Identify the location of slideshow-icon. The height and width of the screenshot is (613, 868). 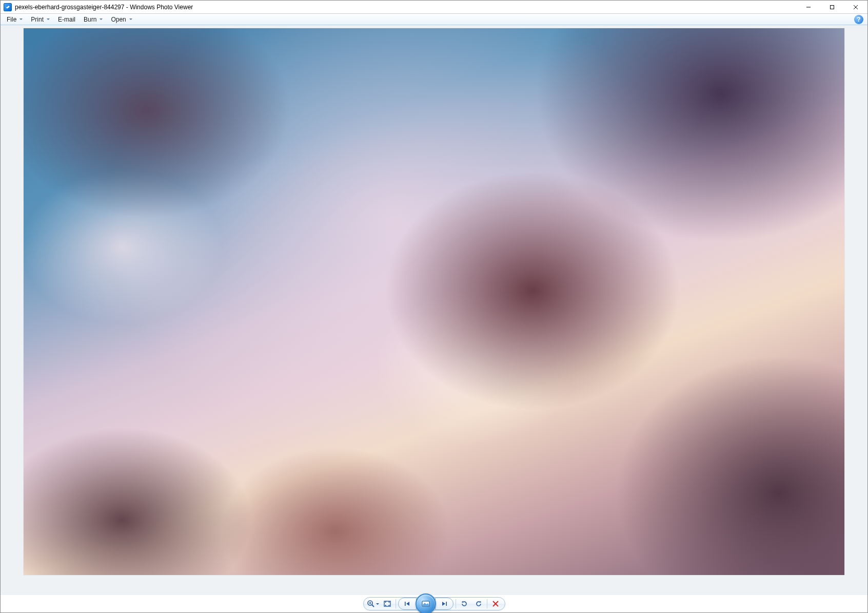
(426, 604).